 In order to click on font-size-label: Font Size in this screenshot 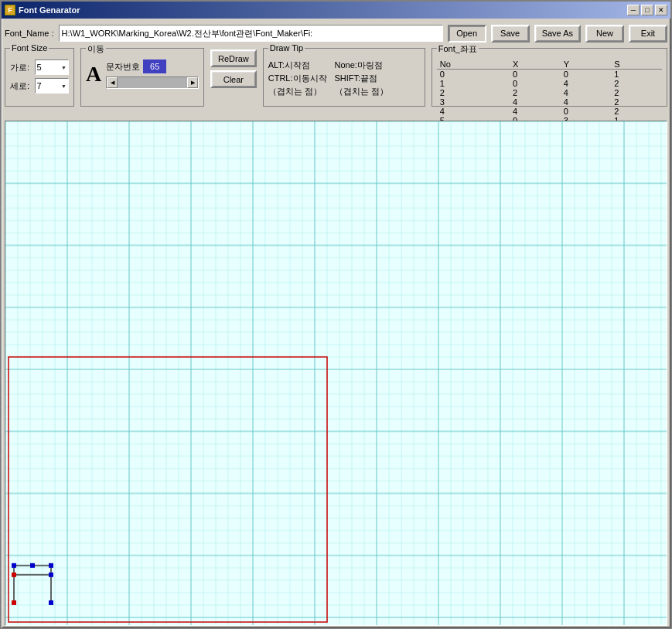, I will do `click(29, 48)`.